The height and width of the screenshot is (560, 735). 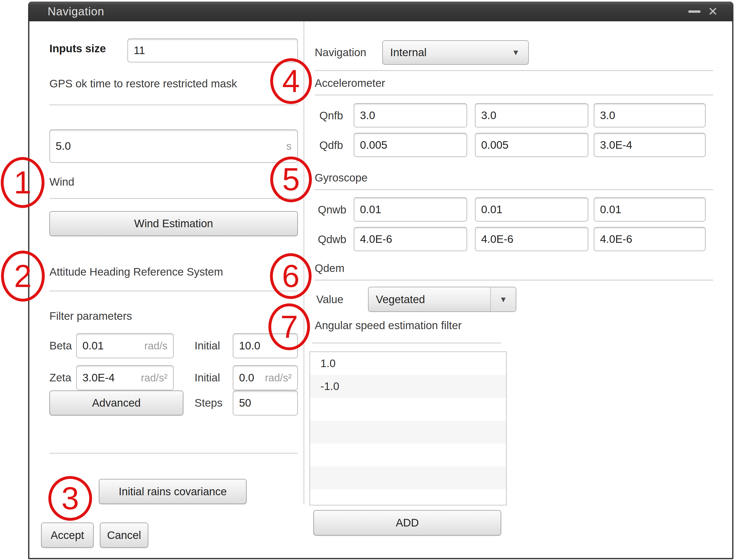 What do you see at coordinates (329, 299) in the screenshot?
I see `qdem-value-label: Value` at bounding box center [329, 299].